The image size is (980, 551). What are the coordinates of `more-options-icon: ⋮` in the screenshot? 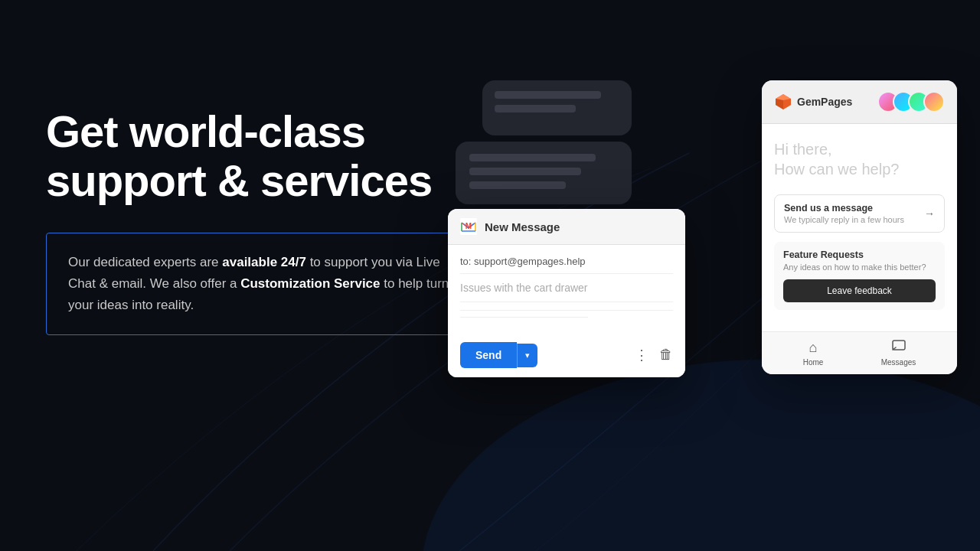 It's located at (642, 355).